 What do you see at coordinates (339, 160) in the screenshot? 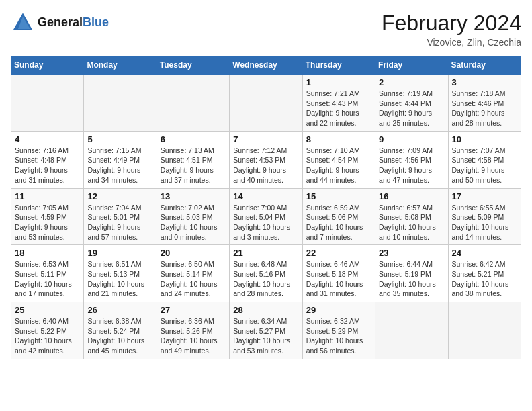
I see `calendar-cell: 8Sunrise: 7:10 AM Sunset: 4:54 PM Daylig…` at bounding box center [339, 160].